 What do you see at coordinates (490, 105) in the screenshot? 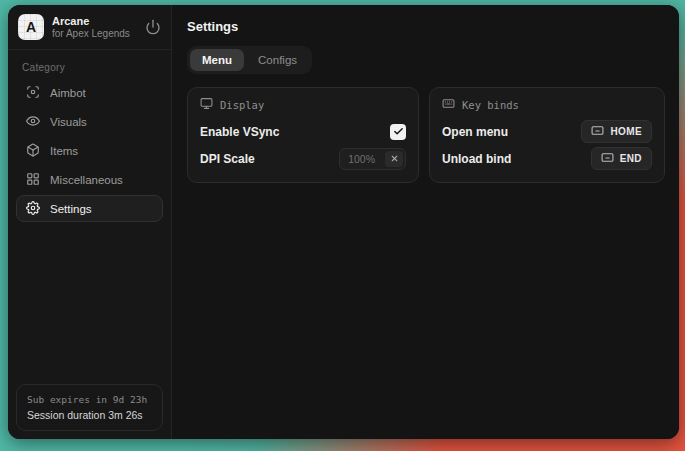
I see `keybinds-card-title: Key binds` at bounding box center [490, 105].